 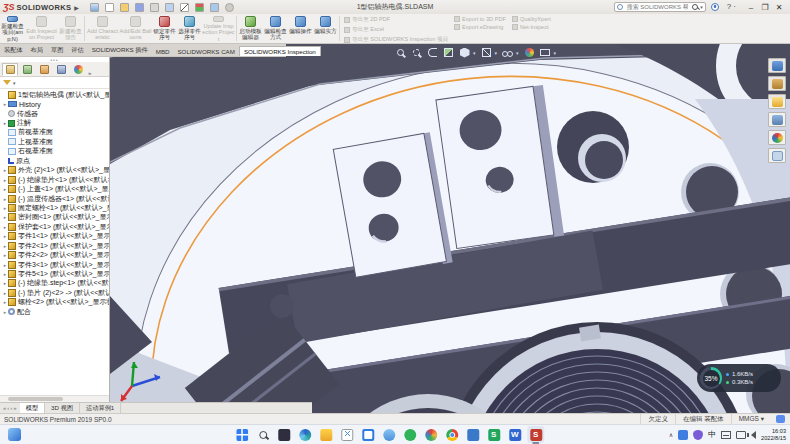 I want to click on mail-taskbar-button, so click(x=346, y=434).